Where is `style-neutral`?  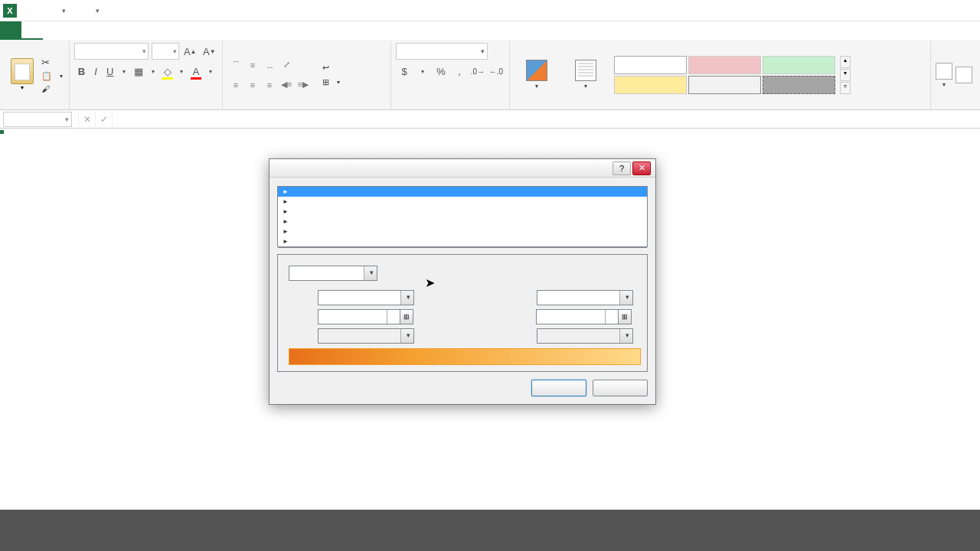
style-neutral is located at coordinates (651, 85).